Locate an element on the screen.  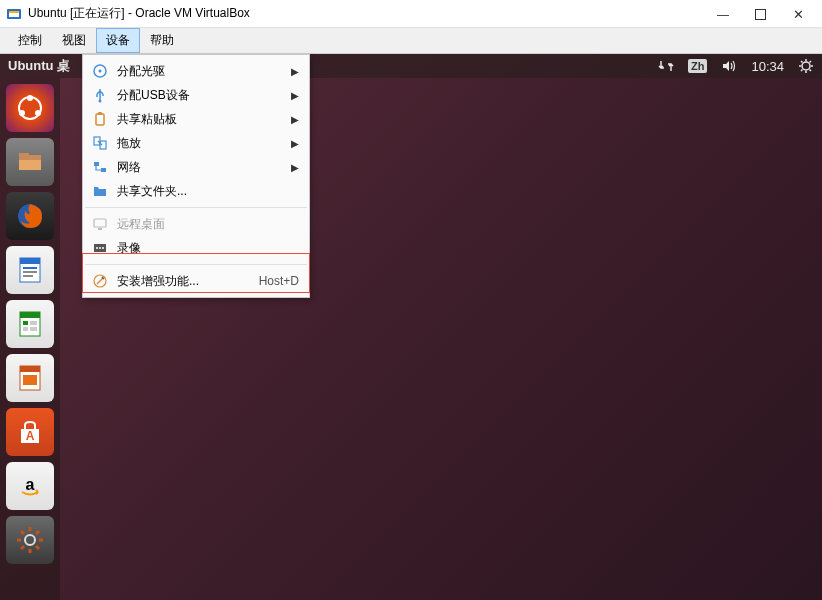
power-gear-icon is located at coordinates (806, 66).